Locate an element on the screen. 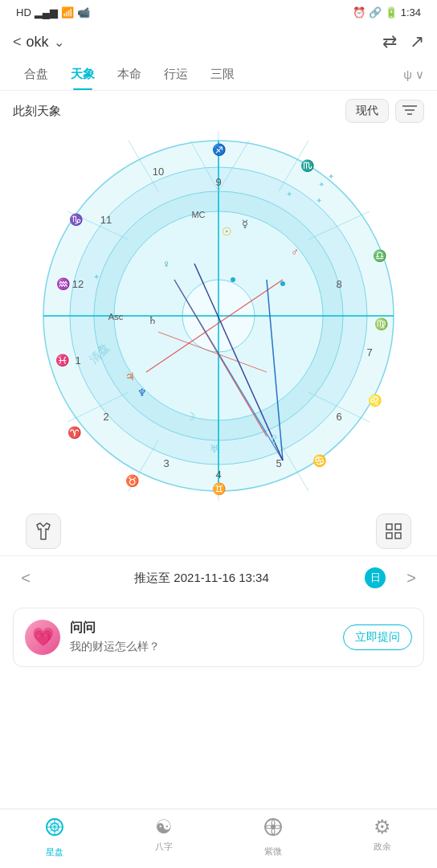 The width and height of the screenshot is (437, 868). switch-icon: ⇄ is located at coordinates (390, 42).